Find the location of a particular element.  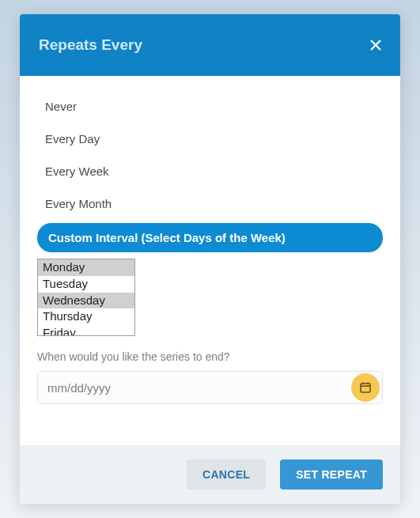

open-calendar-button is located at coordinates (365, 388).